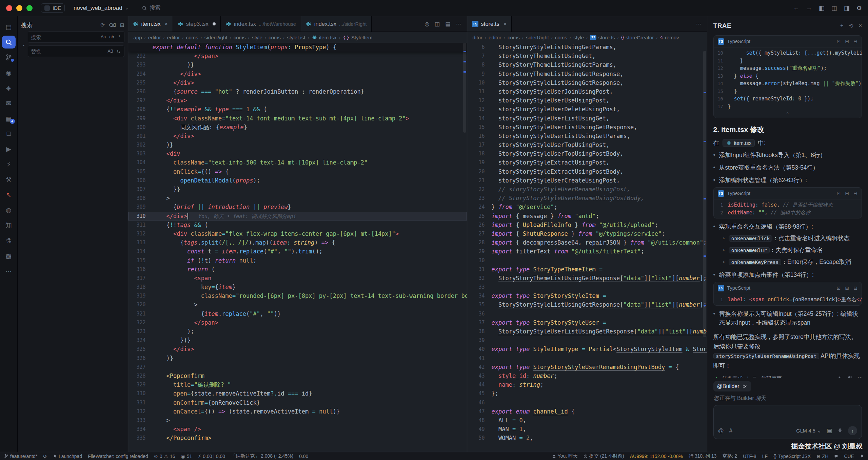 This screenshot has height=460, width=868. I want to click on code-line: 312 <div className="flex flex-wrap items…, so click(298, 234).